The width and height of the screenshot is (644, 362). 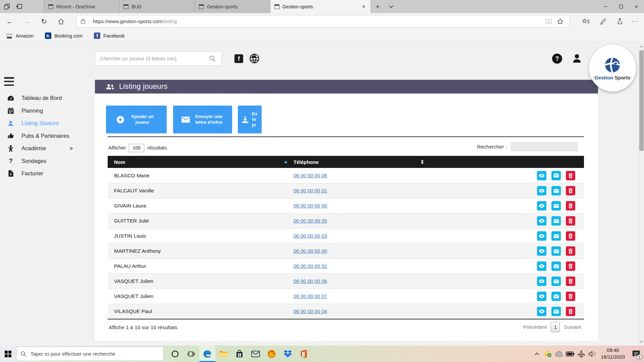 I want to click on microsoft-store-icon, so click(x=239, y=354).